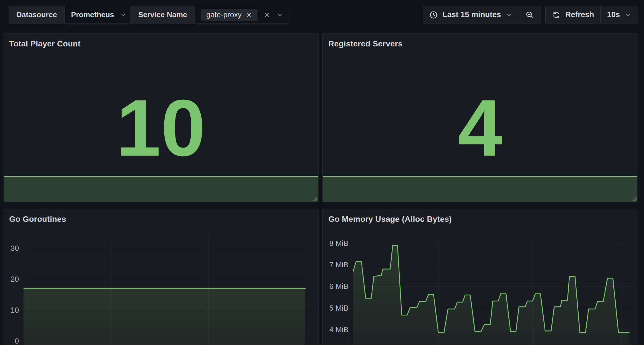 This screenshot has width=644, height=345. I want to click on datasource-select: Prometheus, so click(99, 15).